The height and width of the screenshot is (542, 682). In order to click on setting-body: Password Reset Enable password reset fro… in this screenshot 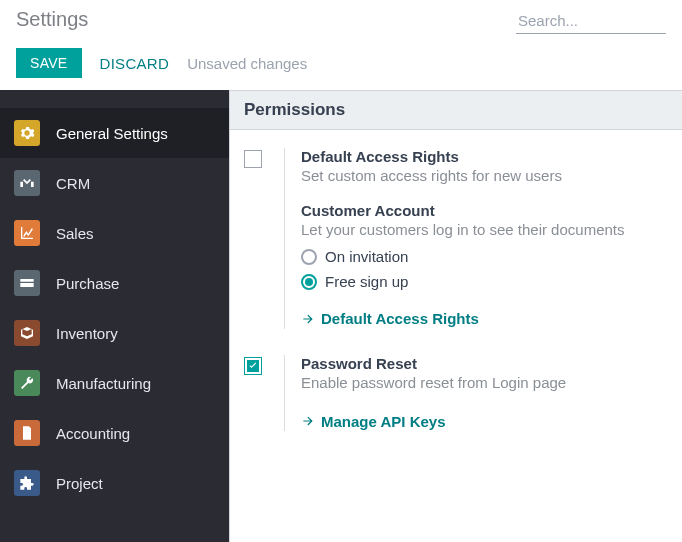, I will do `click(476, 394)`.